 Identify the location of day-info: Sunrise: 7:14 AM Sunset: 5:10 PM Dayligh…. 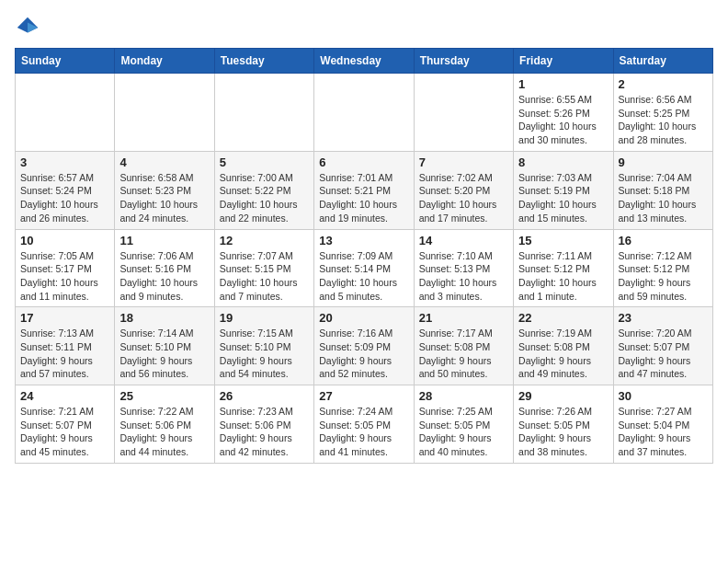
(164, 353).